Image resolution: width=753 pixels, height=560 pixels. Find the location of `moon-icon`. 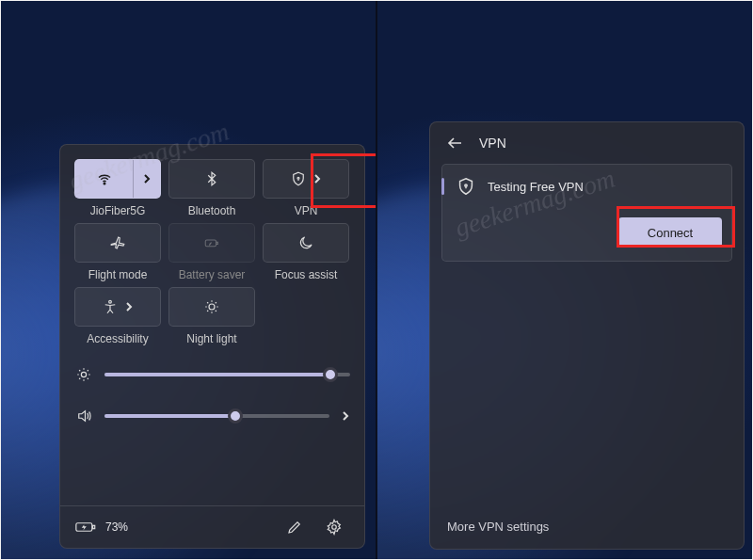

moon-icon is located at coordinates (306, 243).